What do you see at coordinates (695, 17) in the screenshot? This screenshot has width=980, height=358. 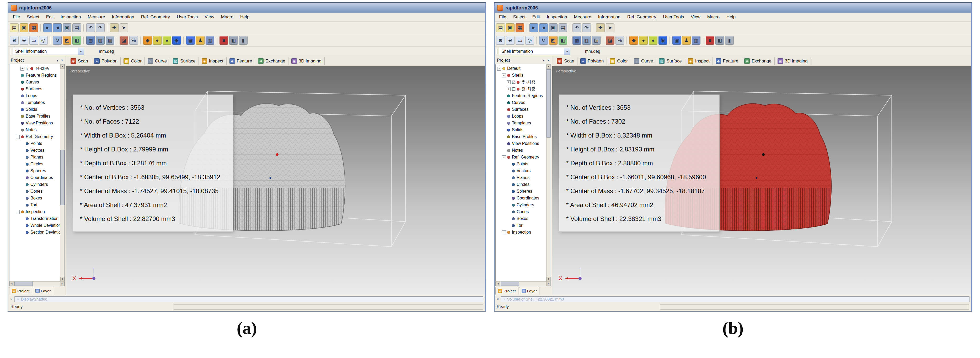 I see `menu-item: View` at bounding box center [695, 17].